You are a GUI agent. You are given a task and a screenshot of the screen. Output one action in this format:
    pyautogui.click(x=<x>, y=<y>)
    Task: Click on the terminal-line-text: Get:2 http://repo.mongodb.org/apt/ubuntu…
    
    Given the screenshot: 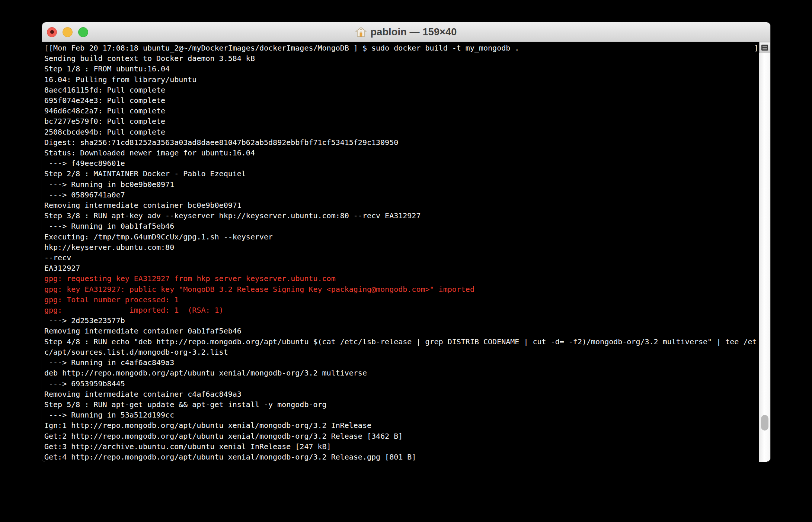 What is the action you would take?
    pyautogui.click(x=223, y=436)
    